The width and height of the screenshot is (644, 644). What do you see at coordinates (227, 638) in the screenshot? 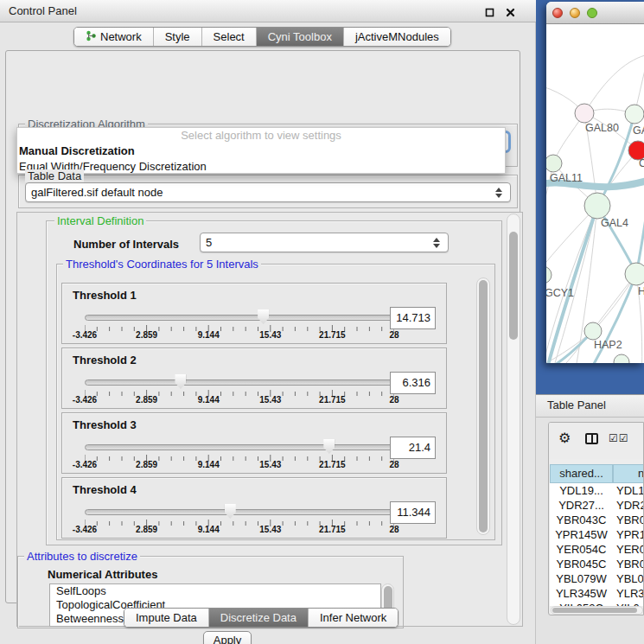
I see `apply-button: Apply` at bounding box center [227, 638].